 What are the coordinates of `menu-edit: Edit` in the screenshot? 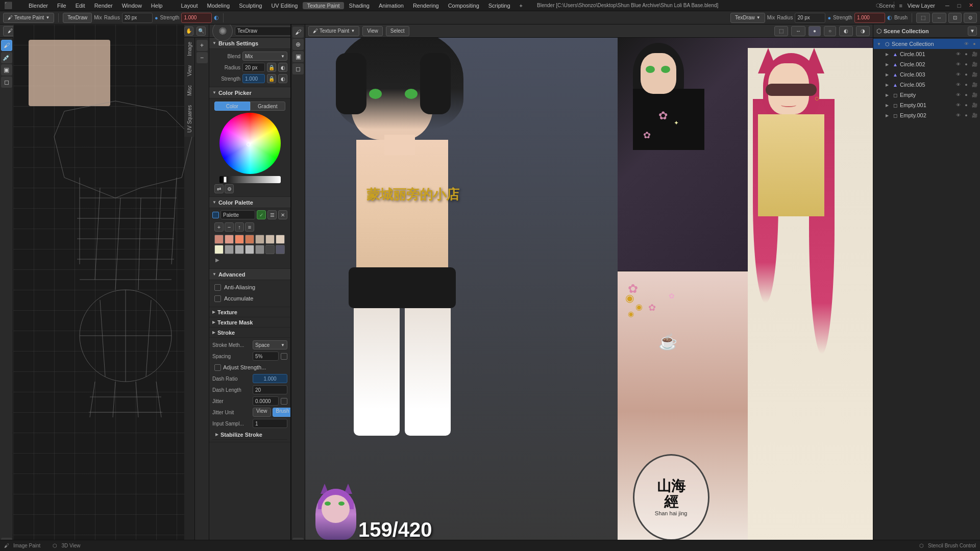 It's located at (81, 6).